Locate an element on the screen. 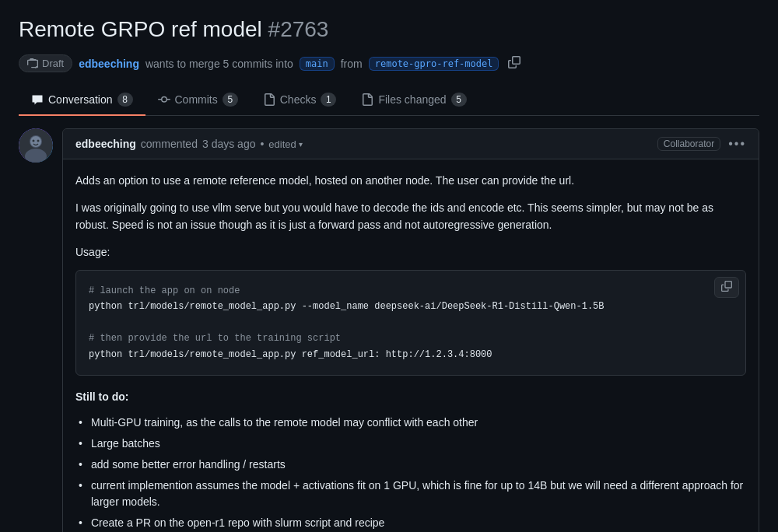 This screenshot has width=778, height=532. code-line-1-comment: # launch the app on on node is located at coordinates (411, 291).